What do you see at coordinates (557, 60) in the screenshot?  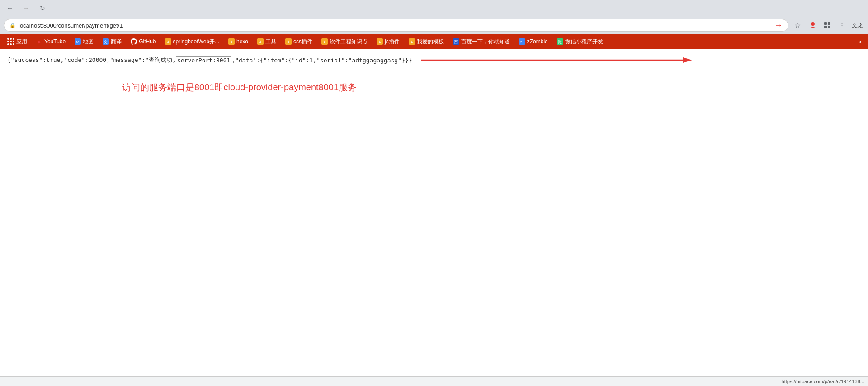 I see `arrow-svg` at bounding box center [557, 60].